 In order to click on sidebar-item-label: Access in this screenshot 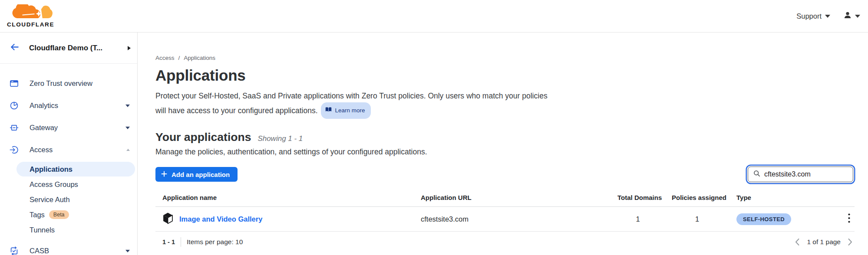, I will do `click(41, 150)`.